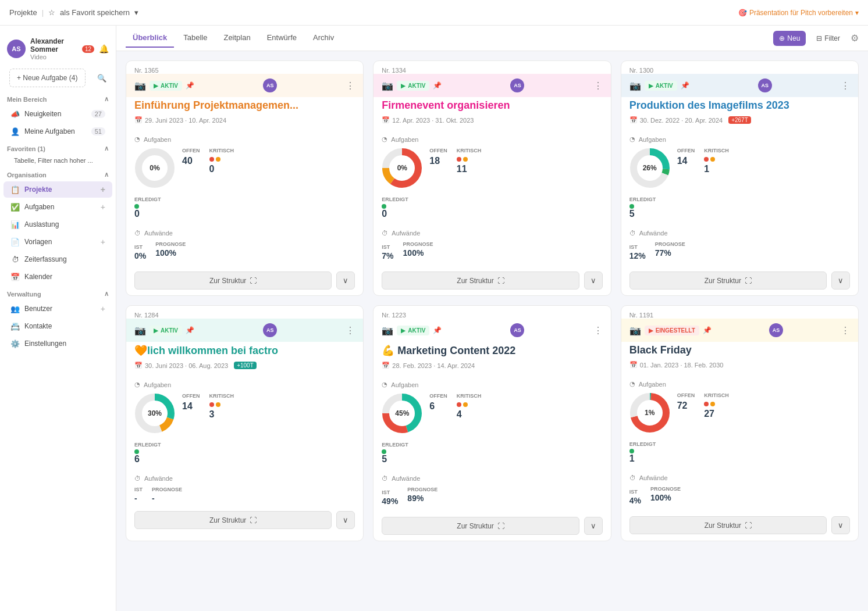  Describe the element at coordinates (102, 78) in the screenshot. I see `search-button: 🔍` at that location.